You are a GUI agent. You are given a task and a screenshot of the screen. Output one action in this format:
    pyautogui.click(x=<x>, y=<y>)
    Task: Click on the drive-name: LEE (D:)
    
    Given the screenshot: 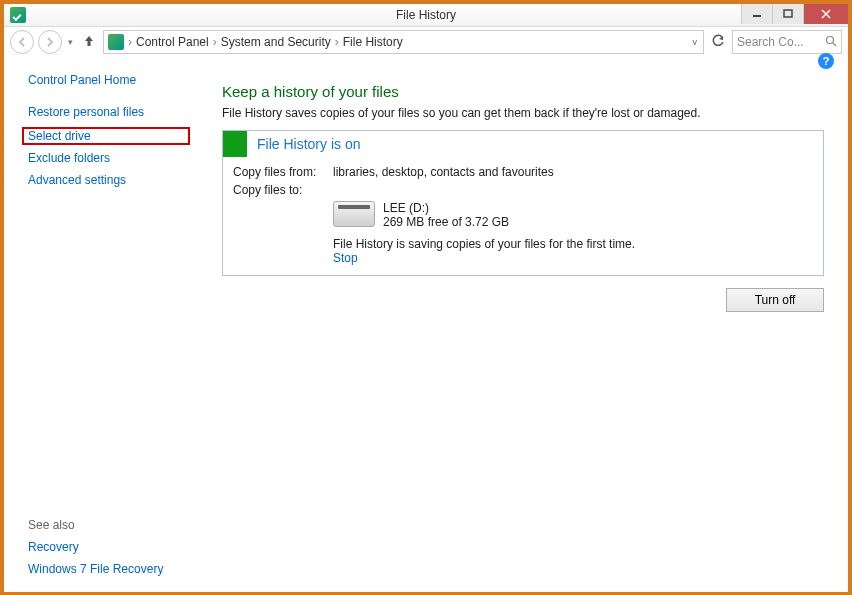 What is the action you would take?
    pyautogui.click(x=446, y=208)
    